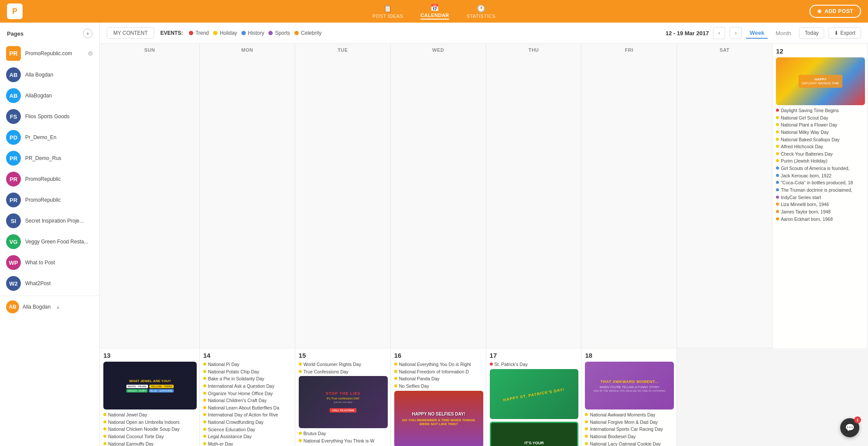  Describe the element at coordinates (150, 423) in the screenshot. I see `event-item: National Open an Umbrella Indoors` at that location.